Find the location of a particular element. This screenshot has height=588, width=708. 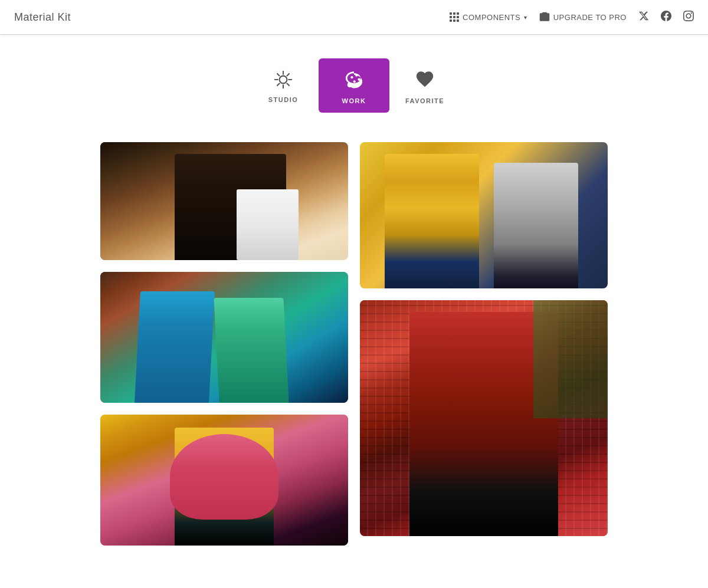

palette-icon is located at coordinates (354, 80).